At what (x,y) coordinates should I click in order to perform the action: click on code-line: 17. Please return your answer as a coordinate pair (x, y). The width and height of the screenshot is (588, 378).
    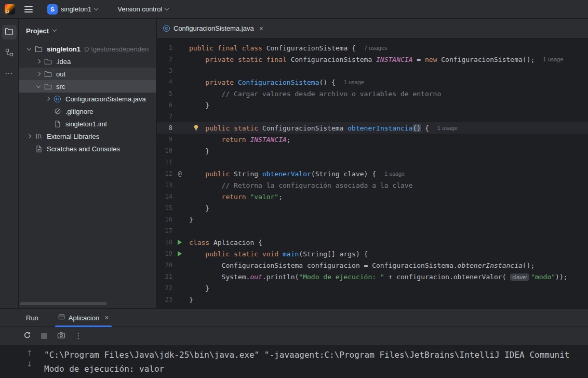
    Looking at the image, I should click on (372, 231).